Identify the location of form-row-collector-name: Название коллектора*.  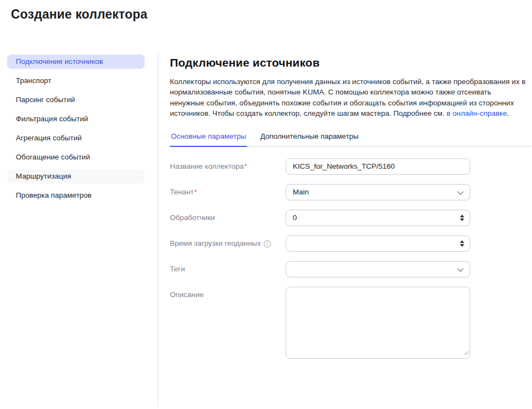
(320, 167).